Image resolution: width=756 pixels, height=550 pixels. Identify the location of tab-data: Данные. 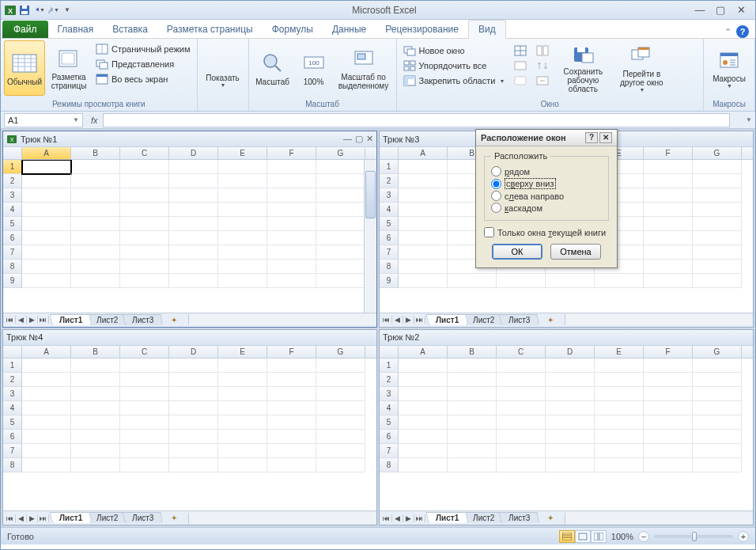
(350, 29).